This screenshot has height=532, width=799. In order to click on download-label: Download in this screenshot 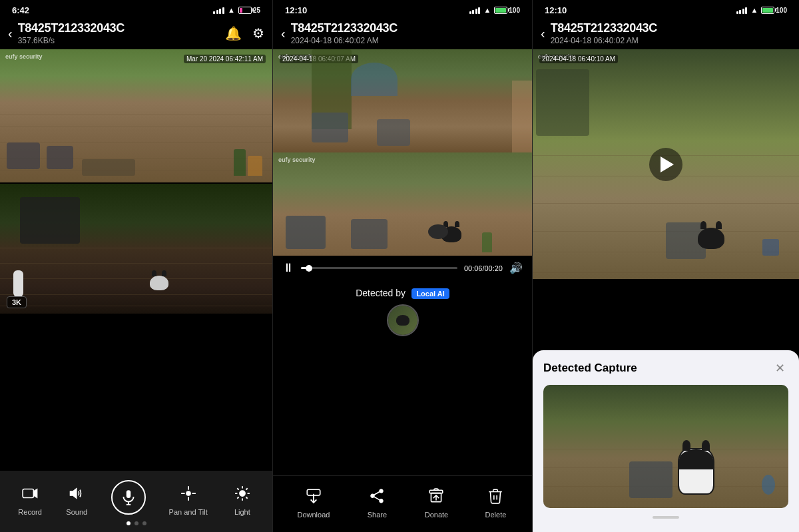, I will do `click(314, 515)`.